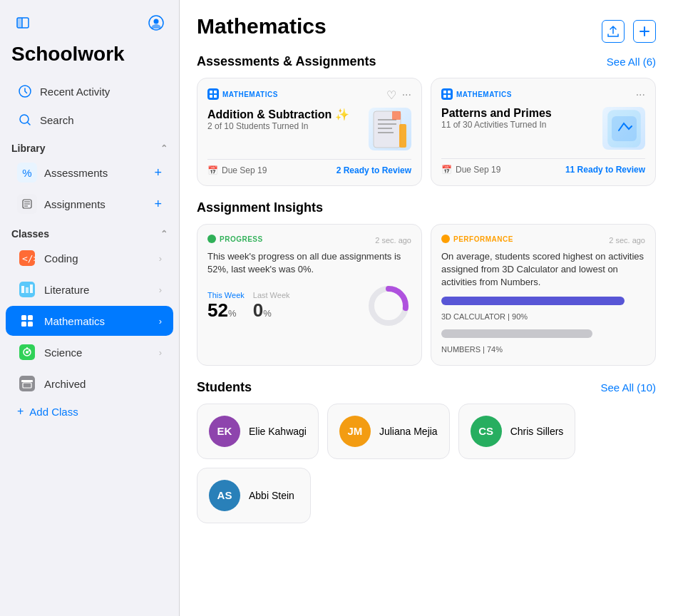  What do you see at coordinates (538, 431) in the screenshot?
I see `student-name-2: Chris Sillers` at bounding box center [538, 431].